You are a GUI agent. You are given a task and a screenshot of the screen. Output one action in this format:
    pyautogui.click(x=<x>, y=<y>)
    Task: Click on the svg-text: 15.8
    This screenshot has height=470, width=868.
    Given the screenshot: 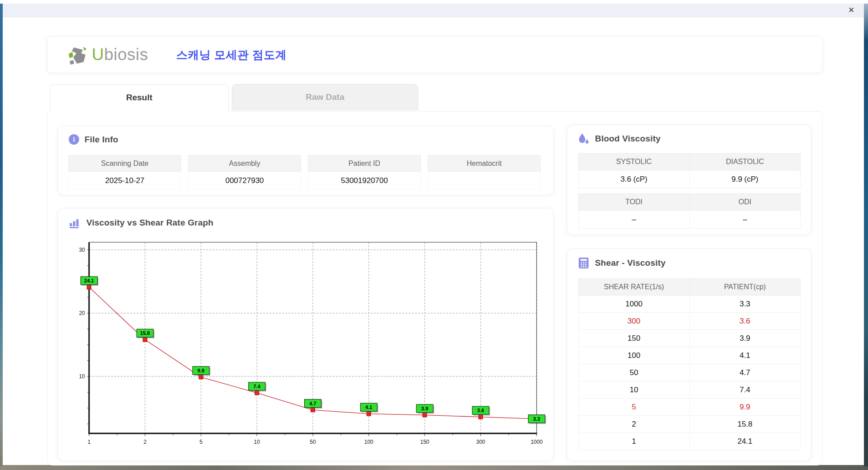 What is the action you would take?
    pyautogui.click(x=145, y=333)
    